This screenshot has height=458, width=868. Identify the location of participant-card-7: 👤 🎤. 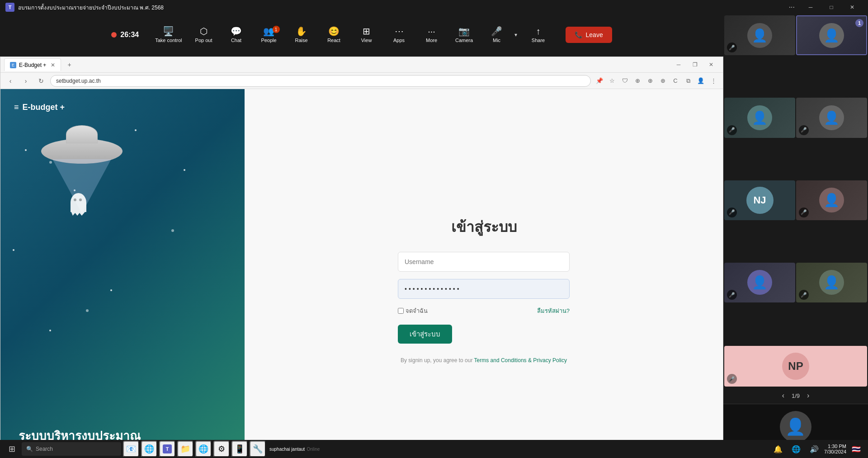
(760, 283).